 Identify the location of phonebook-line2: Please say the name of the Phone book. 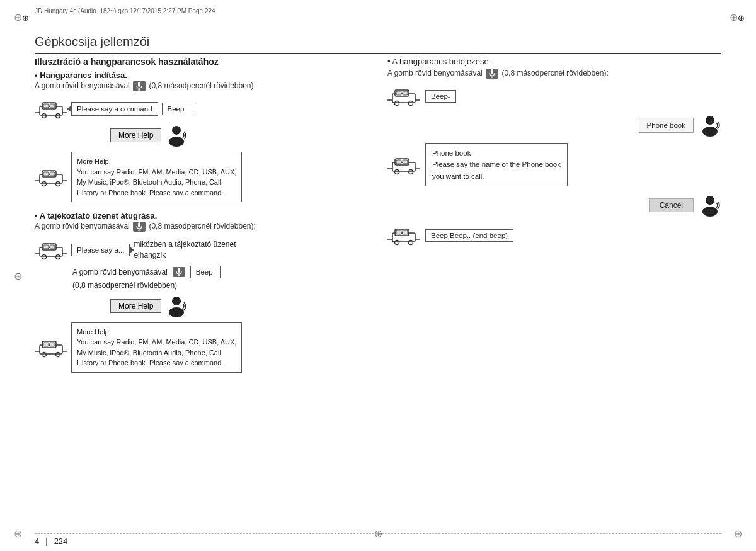
(496, 164).